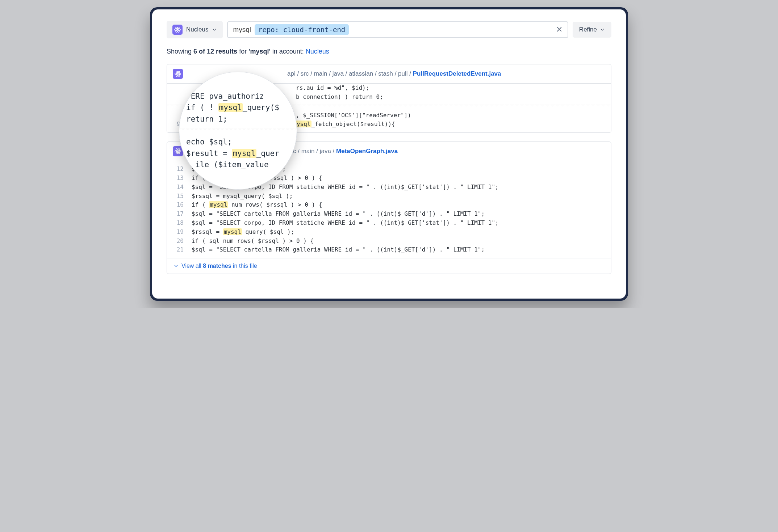 The height and width of the screenshot is (532, 778). What do you see at coordinates (389, 214) in the screenshot?
I see `code-line: 17$sql = "SELECT cartella FROM galleria …` at bounding box center [389, 214].